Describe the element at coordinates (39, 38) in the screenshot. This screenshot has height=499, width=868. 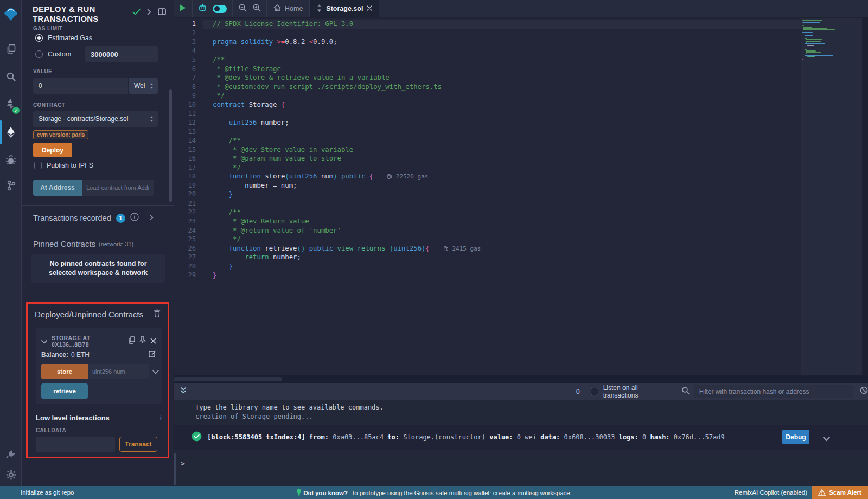
I see `radio-selected-icon` at that location.